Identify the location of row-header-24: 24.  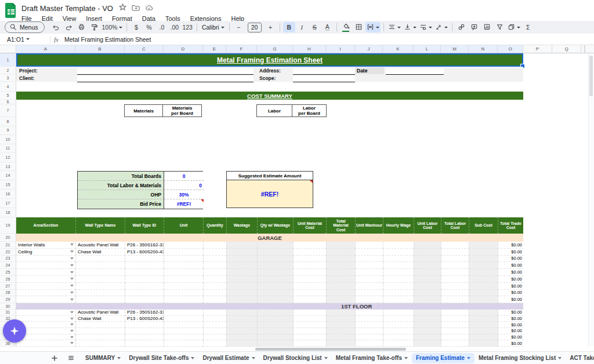
(8, 265).